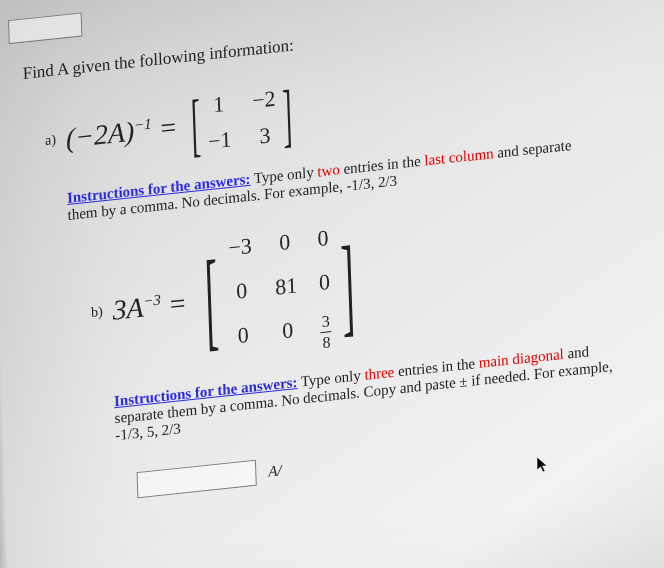 Image resolution: width=664 pixels, height=568 pixels. What do you see at coordinates (459, 156) in the screenshot?
I see `instr-target: last column` at bounding box center [459, 156].